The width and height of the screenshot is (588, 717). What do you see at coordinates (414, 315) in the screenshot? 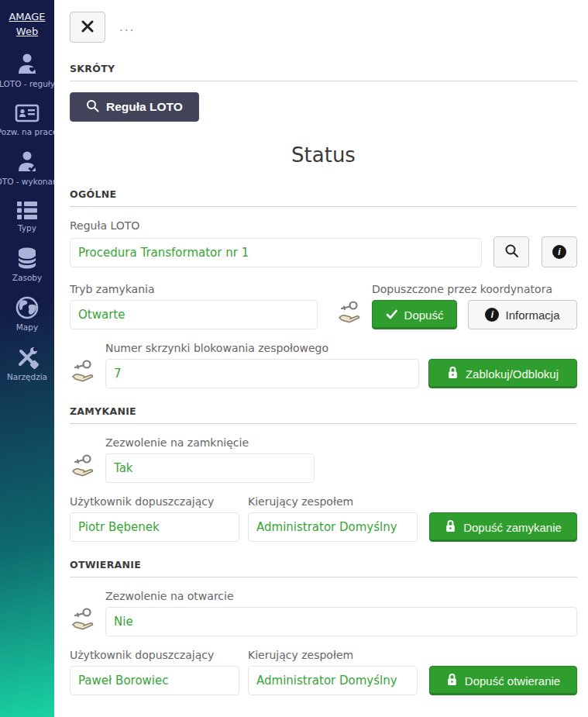
I see `allow-button: Dopuść` at bounding box center [414, 315].